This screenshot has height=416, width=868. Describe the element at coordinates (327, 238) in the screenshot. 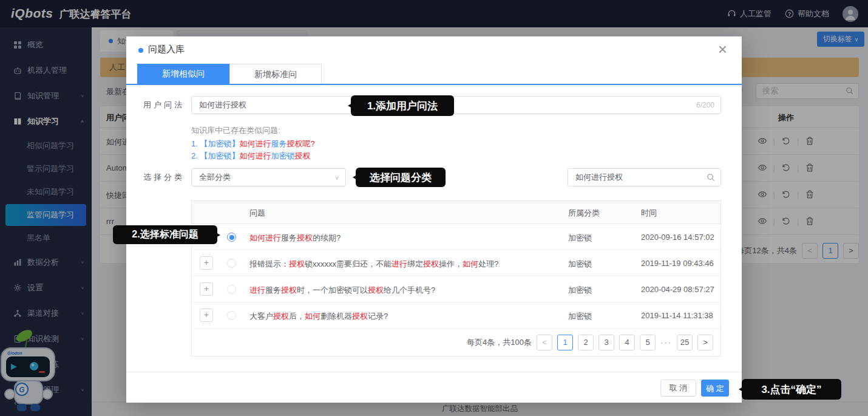

I see `text-segment: 的续期?` at that location.